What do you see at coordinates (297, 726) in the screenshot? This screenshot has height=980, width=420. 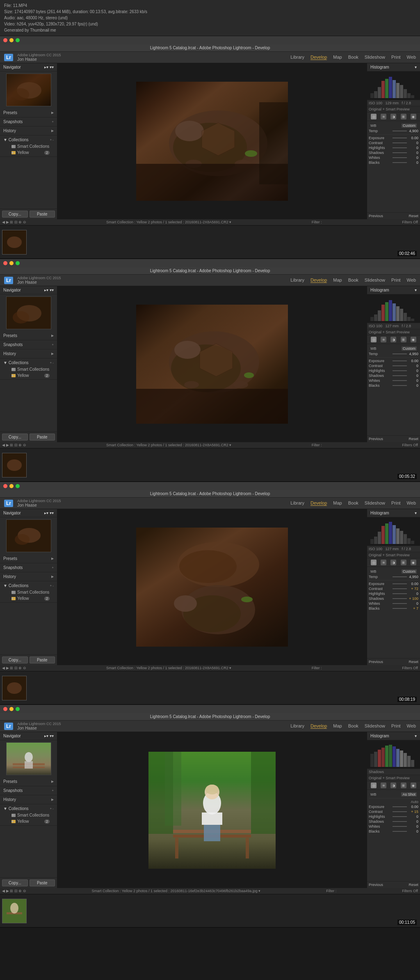 I see `nav-library-4: Library` at bounding box center [297, 726].